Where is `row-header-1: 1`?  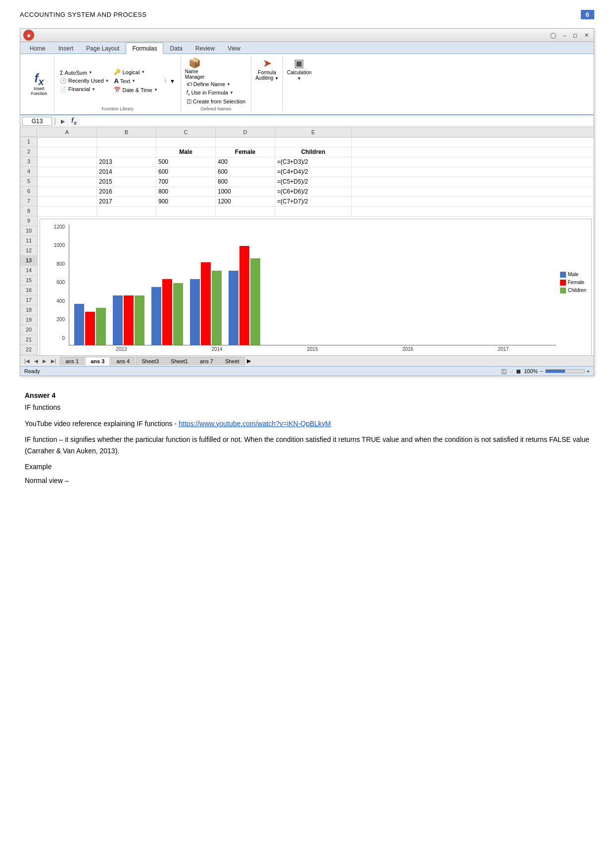
row-header-1: 1 is located at coordinates (29, 142).